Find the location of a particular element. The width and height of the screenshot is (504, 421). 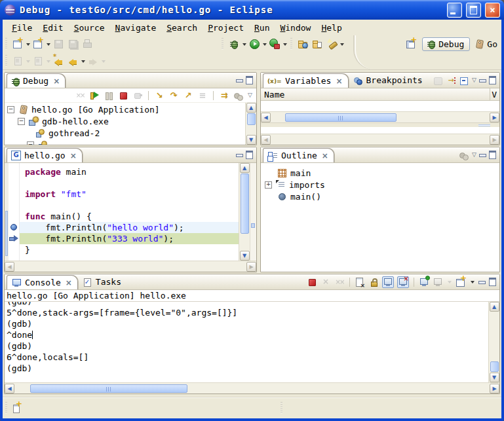

tab-tasks: Tasks is located at coordinates (102, 282).